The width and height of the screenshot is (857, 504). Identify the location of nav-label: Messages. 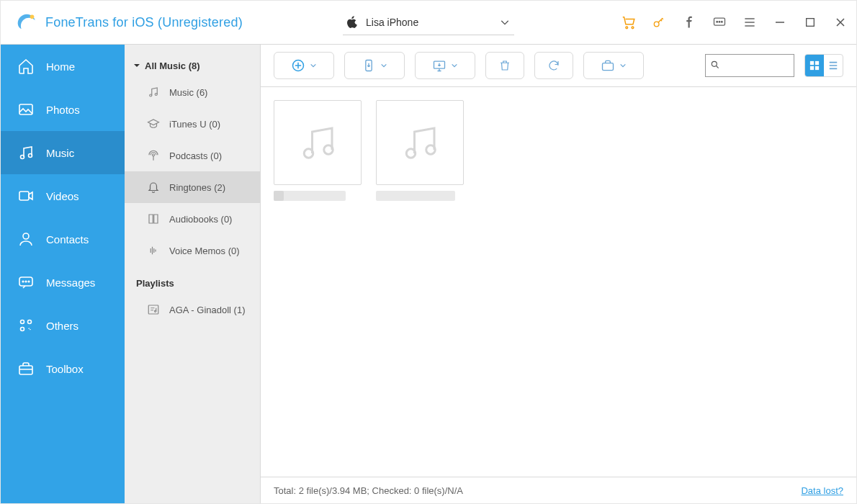
(71, 282).